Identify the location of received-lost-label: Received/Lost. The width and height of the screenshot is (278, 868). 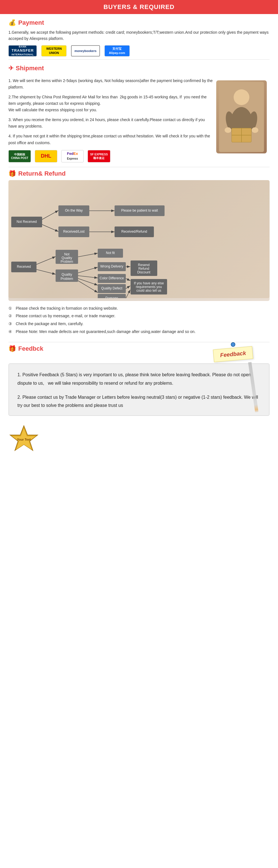
(74, 231).